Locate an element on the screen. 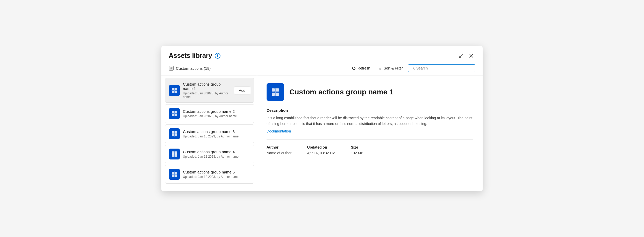  close-button is located at coordinates (471, 56).